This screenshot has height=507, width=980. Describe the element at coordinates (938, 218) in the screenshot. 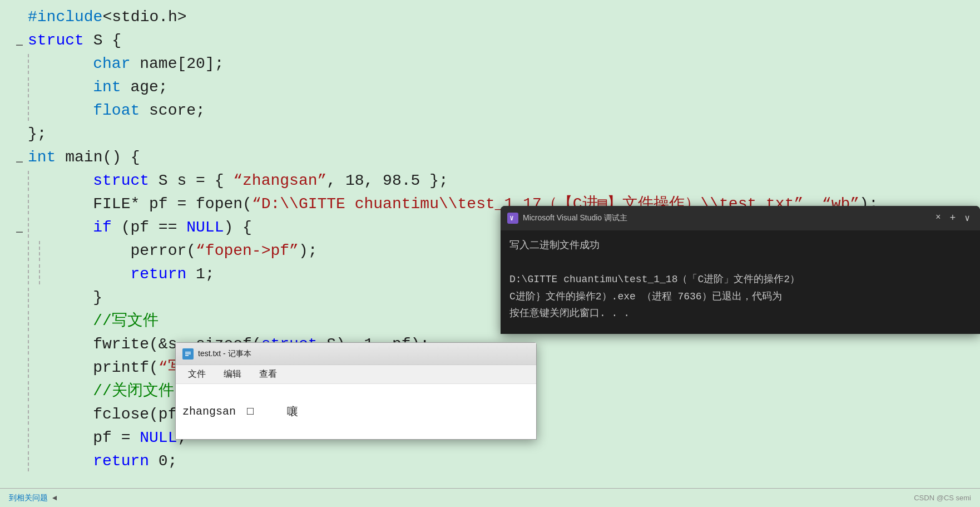

I see `terminal-close-button: ×` at that location.